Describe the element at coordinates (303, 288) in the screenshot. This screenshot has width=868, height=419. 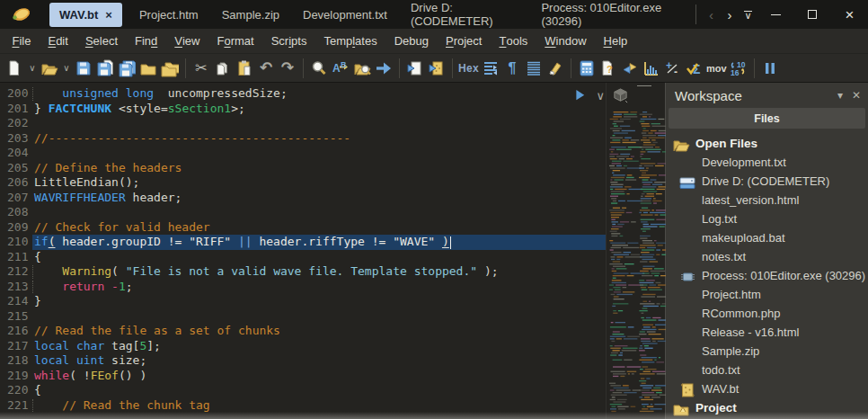
I see `code-line-213: 213 return -1;` at that location.